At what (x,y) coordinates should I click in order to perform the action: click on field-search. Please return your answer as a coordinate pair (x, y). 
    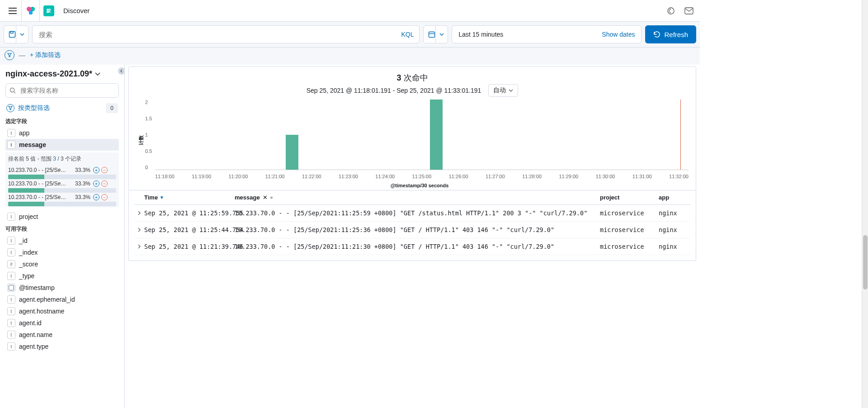
    Looking at the image, I should click on (62, 90).